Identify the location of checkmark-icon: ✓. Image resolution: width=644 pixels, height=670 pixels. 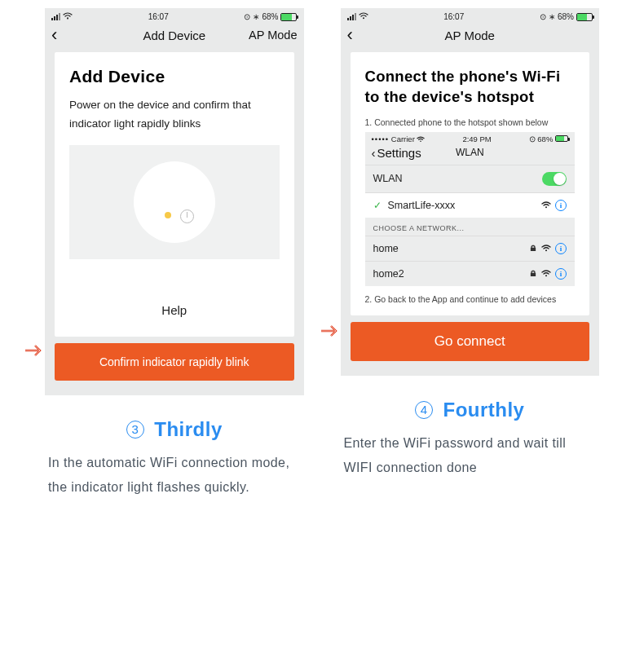
(377, 205).